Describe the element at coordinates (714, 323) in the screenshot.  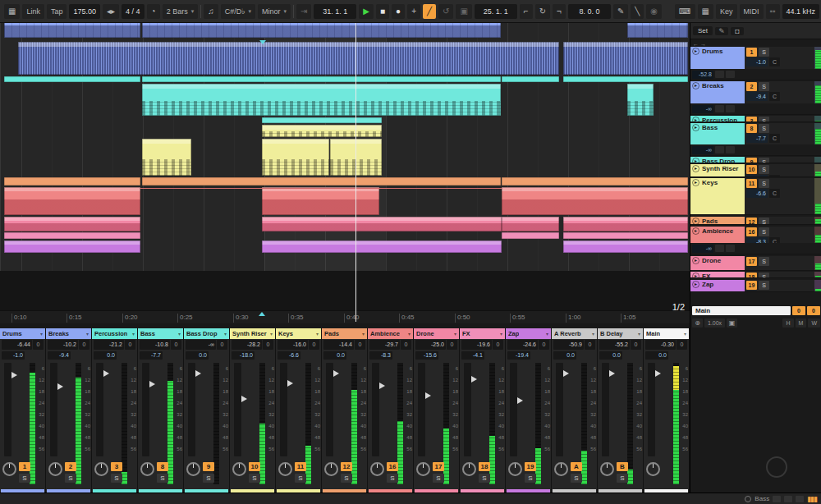
I see `zoom-level: 1.00x` at that location.